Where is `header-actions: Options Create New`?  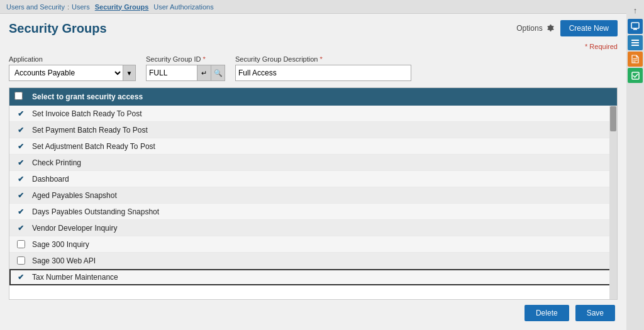 header-actions: Options Create New is located at coordinates (567, 28).